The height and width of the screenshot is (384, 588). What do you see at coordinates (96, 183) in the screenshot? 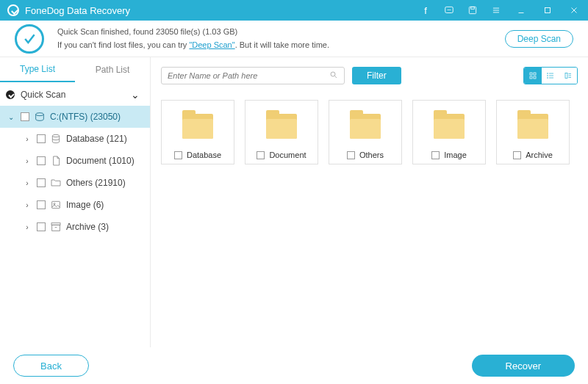
I see `tree-item-label: Others (21910)` at bounding box center [96, 183].